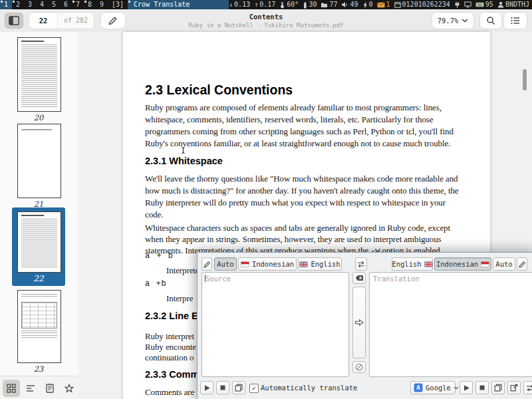 The width and height of the screenshot is (532, 399). Describe the element at coordinates (254, 388) in the screenshot. I see `auto-translate-checkbox: ✓` at that location.